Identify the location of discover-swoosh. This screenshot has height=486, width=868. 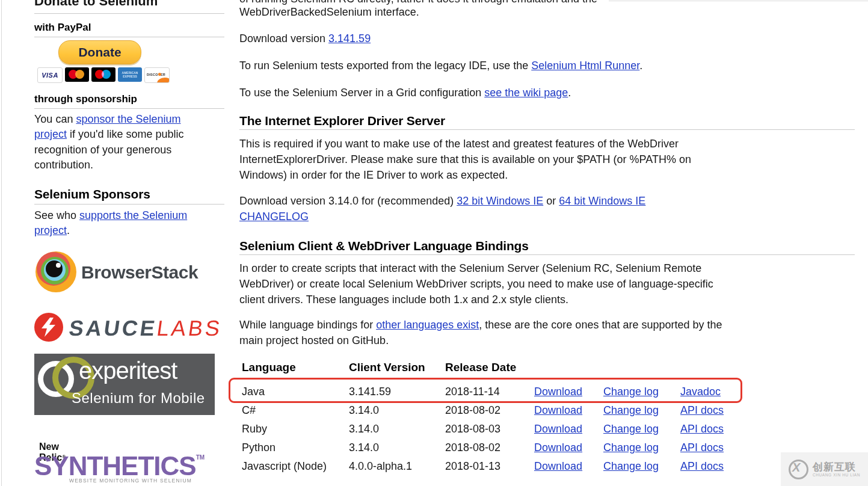
(164, 81).